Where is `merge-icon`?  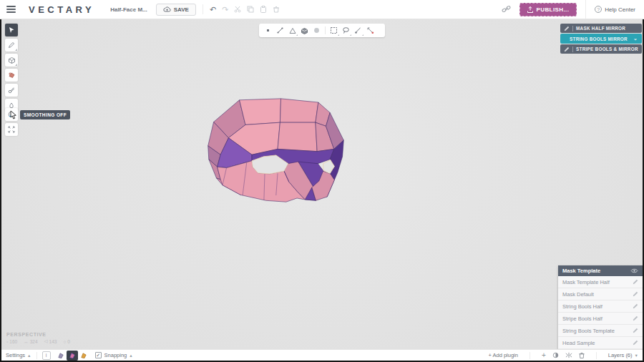
merge-icon is located at coordinates (569, 355).